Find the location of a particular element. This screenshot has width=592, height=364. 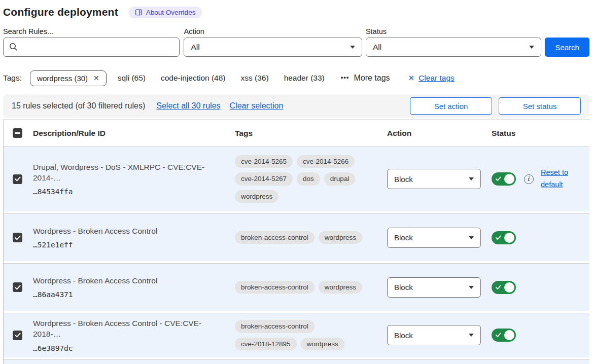

more-tags-button: ••• More tags is located at coordinates (365, 78).